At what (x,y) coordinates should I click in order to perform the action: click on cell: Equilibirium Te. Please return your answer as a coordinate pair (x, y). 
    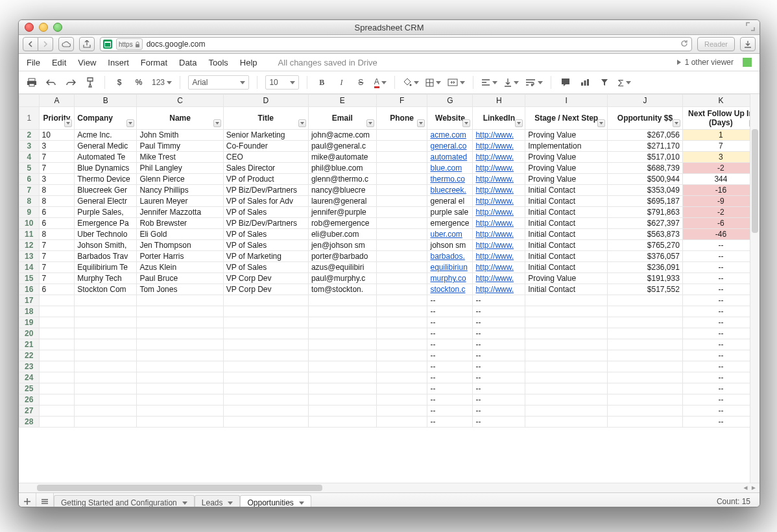
    Looking at the image, I should click on (106, 267).